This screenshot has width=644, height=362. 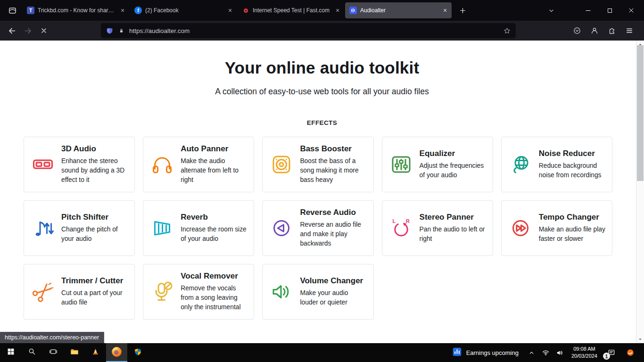 I want to click on start-icon, so click(x=11, y=353).